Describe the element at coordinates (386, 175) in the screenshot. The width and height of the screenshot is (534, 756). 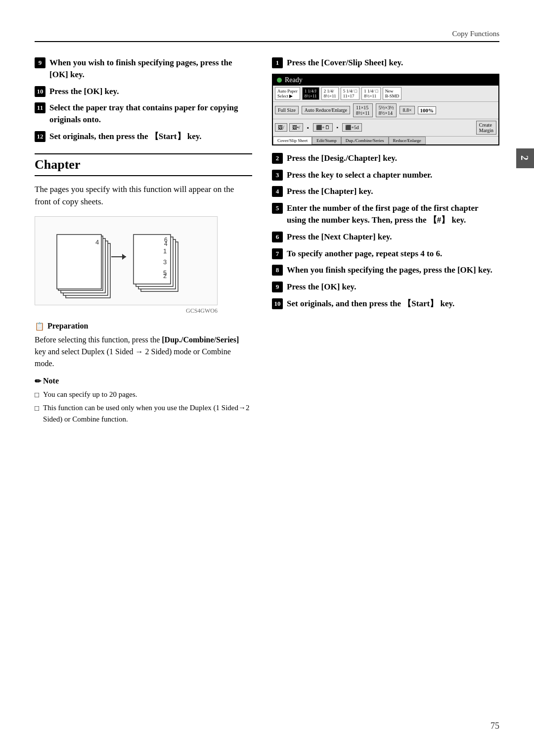
I see `step-3-right: 3 Press the key to select a chapter numb…` at that location.